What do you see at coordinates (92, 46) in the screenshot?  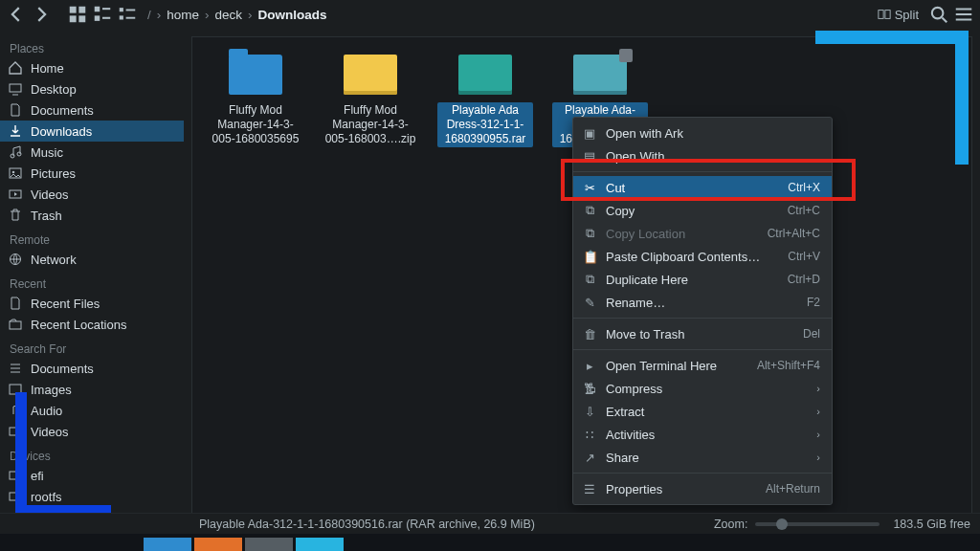 I see `sidebar-header-places: Places` at bounding box center [92, 46].